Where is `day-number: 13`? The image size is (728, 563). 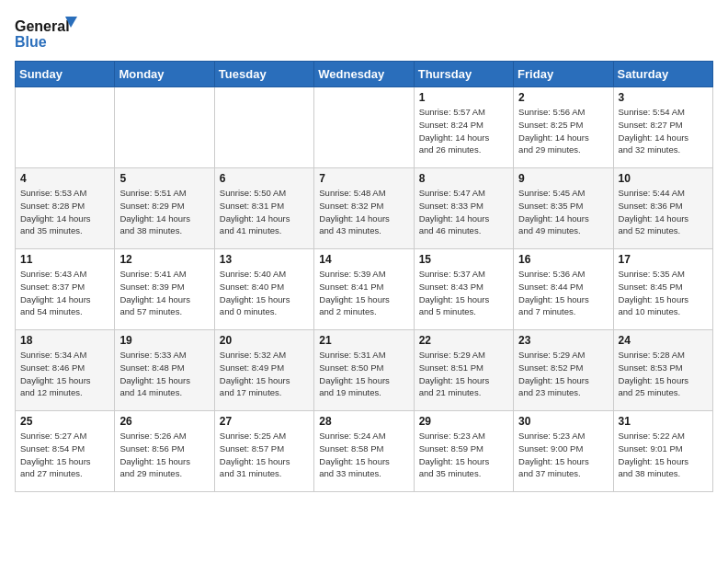
day-number: 13 is located at coordinates (265, 259).